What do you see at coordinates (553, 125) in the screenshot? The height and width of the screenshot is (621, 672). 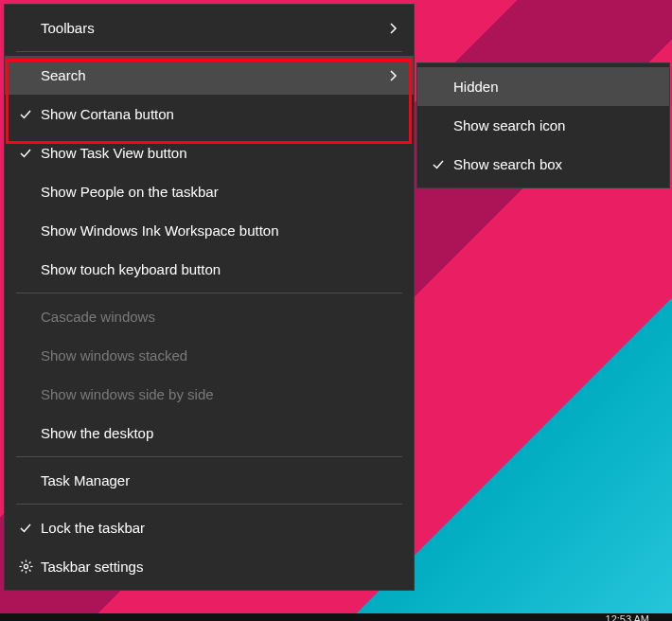 I see `menu-label: Show search icon` at bounding box center [553, 125].